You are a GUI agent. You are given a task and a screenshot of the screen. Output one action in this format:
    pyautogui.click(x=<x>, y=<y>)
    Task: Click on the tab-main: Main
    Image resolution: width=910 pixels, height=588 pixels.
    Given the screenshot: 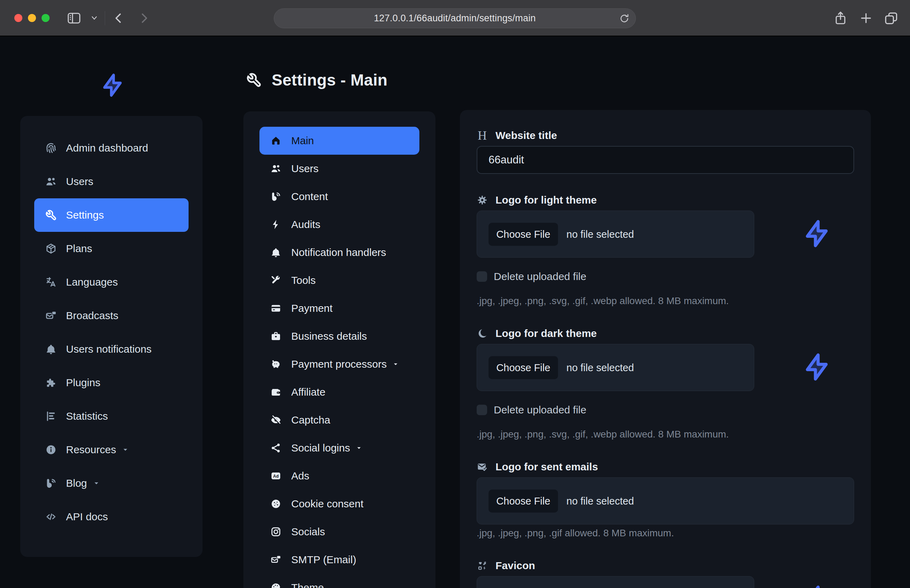 What is the action you would take?
    pyautogui.click(x=339, y=141)
    